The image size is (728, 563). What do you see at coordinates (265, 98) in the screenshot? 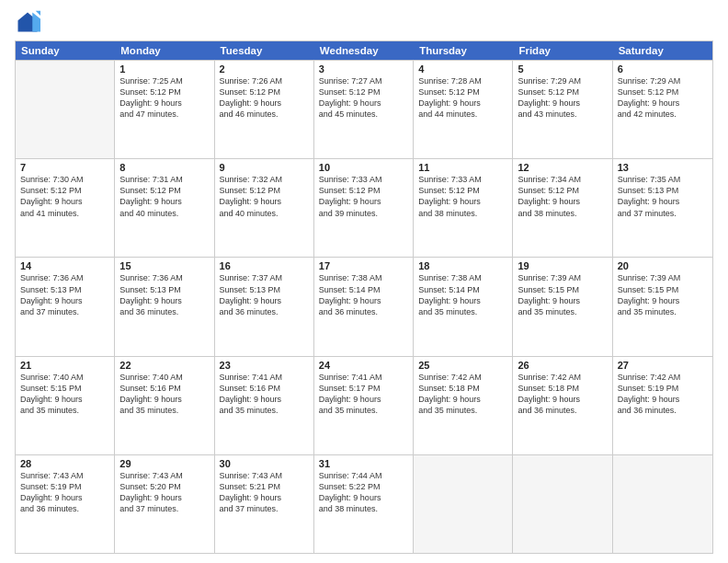
I see `cell-info: Sunrise: 7:26 AM Sunset: 5:12 PM Dayligh…` at bounding box center [265, 98].